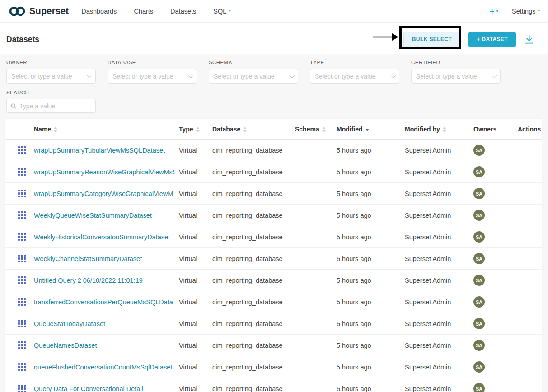 This screenshot has width=548, height=392. What do you see at coordinates (70, 324) in the screenshot?
I see `dataset-name-link: QueueStatTodayDataset` at bounding box center [70, 324].